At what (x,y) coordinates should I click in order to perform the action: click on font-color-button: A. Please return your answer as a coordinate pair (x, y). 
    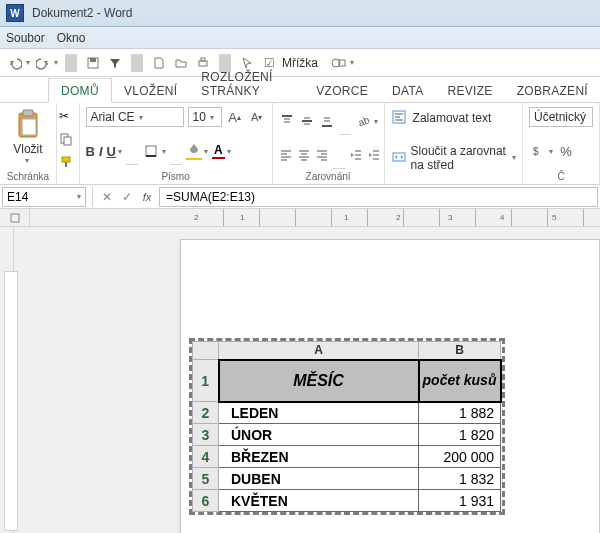
    Looking at the image, I should click on (218, 151).